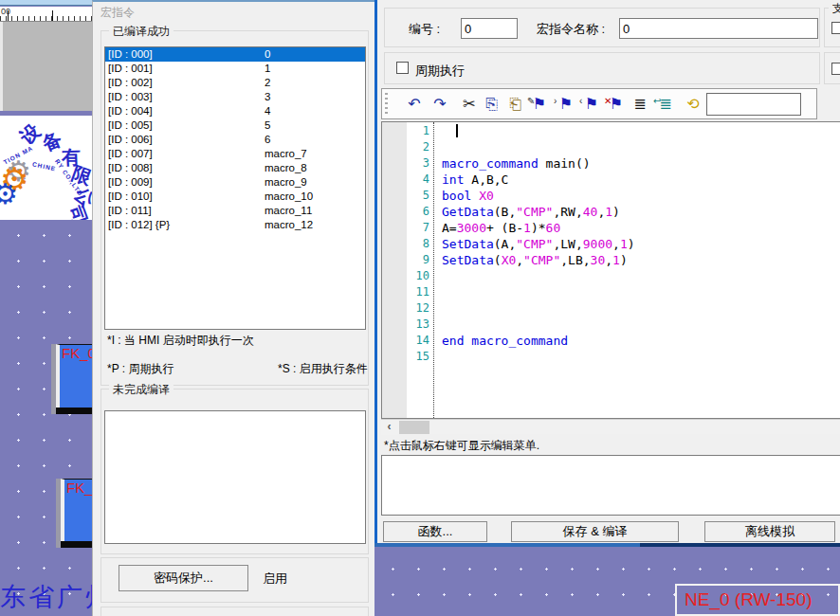 This screenshot has height=616, width=840. Describe the element at coordinates (516, 104) in the screenshot. I see `paste-icon: ⎗` at that location.